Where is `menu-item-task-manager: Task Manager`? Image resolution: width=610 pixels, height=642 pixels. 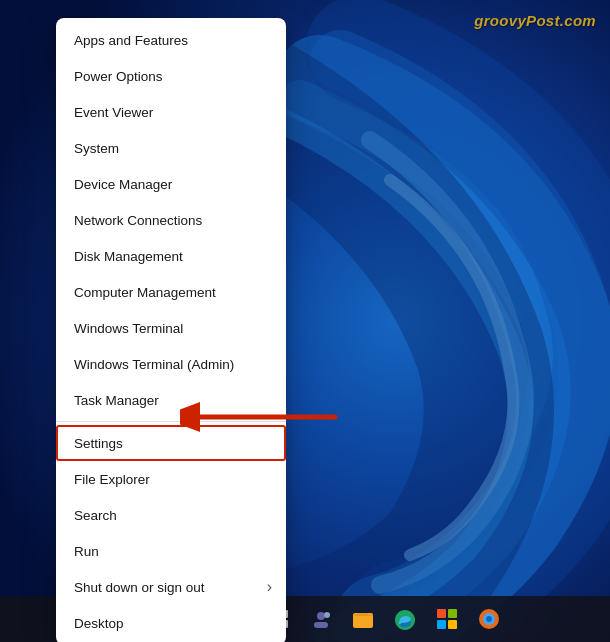 menu-item-task-manager: Task Manager is located at coordinates (171, 400).